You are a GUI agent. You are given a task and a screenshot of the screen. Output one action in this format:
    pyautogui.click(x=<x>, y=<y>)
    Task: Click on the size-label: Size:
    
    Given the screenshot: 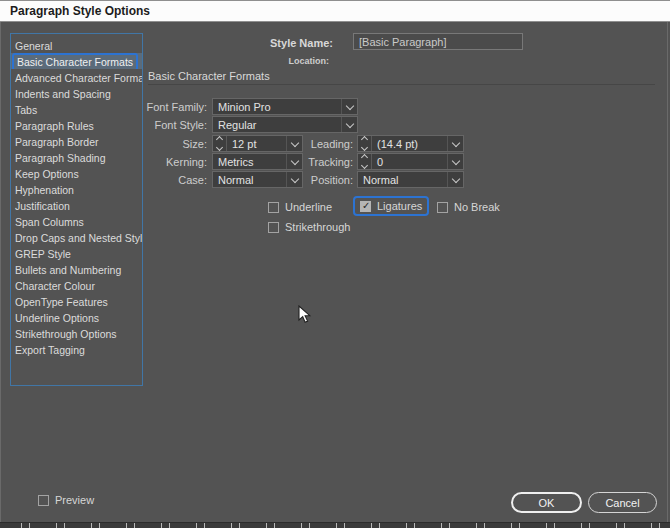 What is the action you would take?
    pyautogui.click(x=132, y=144)
    